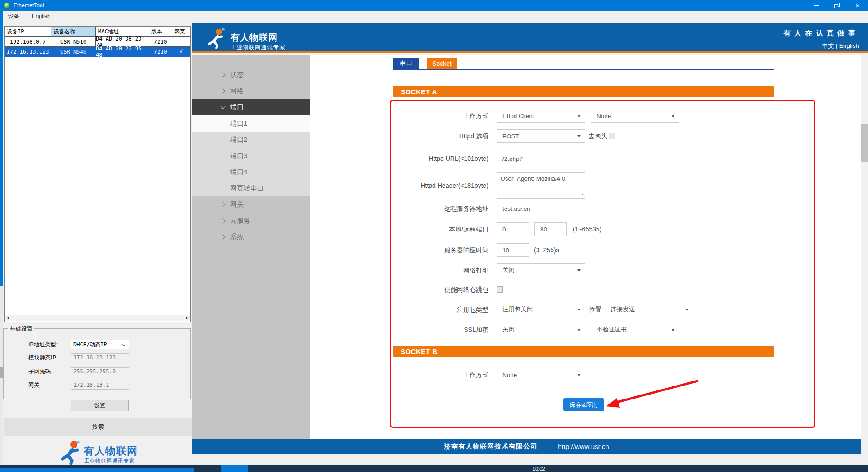 The width and height of the screenshot is (868, 472). What do you see at coordinates (513, 229) in the screenshot?
I see `local-port-input: 0` at bounding box center [513, 229].